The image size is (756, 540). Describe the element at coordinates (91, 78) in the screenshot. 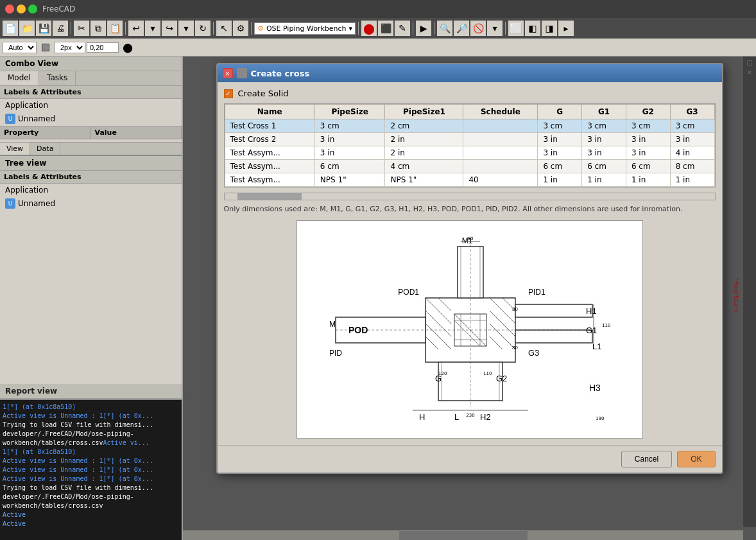

I see `combo-tab-bar: Model Tasks` at that location.